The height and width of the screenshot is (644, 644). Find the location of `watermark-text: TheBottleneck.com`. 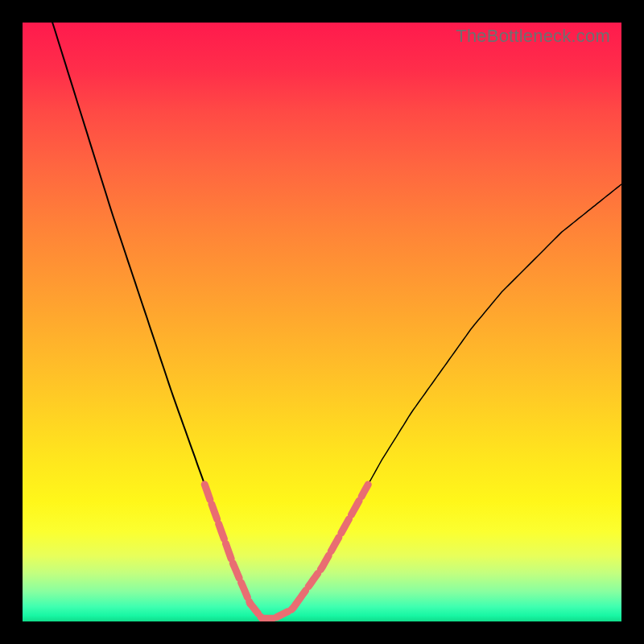

watermark-text: TheBottleneck.com is located at coordinates (533, 36).